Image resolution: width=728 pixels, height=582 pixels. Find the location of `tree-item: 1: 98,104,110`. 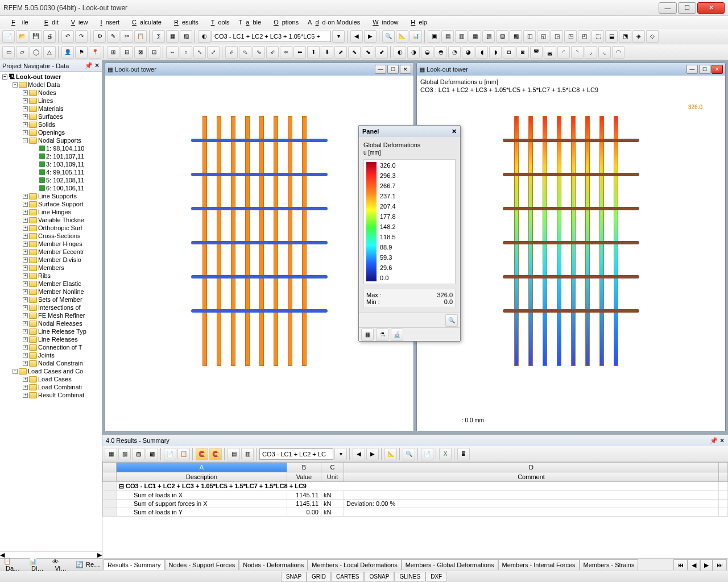

tree-item: 1: 98,104,110 is located at coordinates (51, 148).